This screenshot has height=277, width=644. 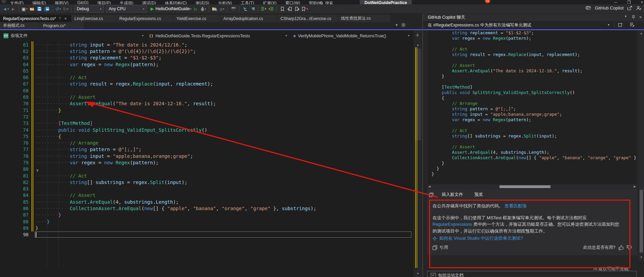 What do you see at coordinates (207, 149) in the screenshot?
I see `editor-code-line: 77············string·pattern·=·@"[;,]";` at bounding box center [207, 149].